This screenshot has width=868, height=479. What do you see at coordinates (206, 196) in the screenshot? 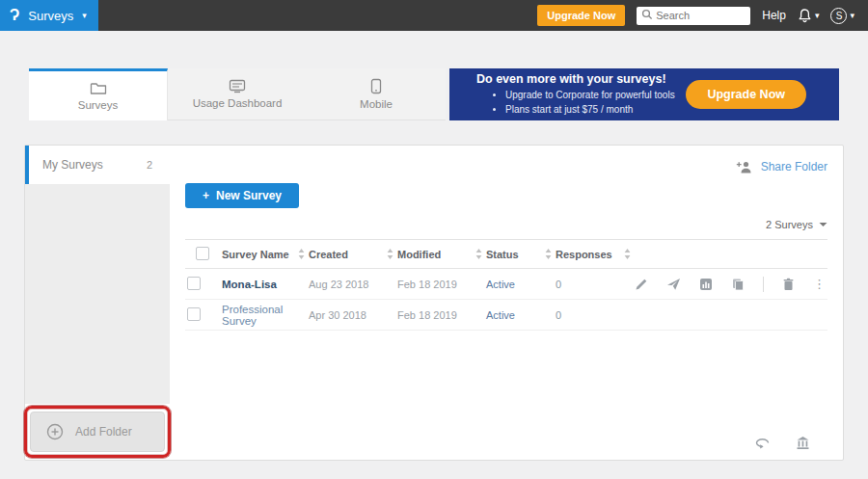
I see `plus-icon: +` at bounding box center [206, 196].